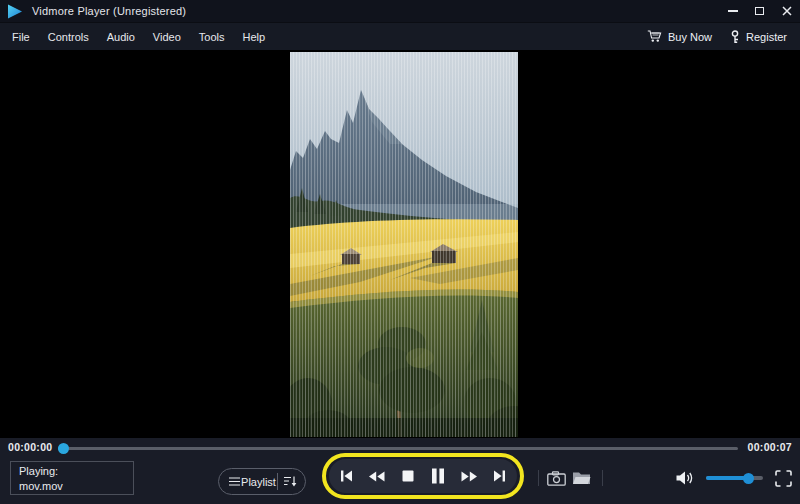 The image size is (800, 504). What do you see at coordinates (376, 476) in the screenshot?
I see `rewind-button` at bounding box center [376, 476].